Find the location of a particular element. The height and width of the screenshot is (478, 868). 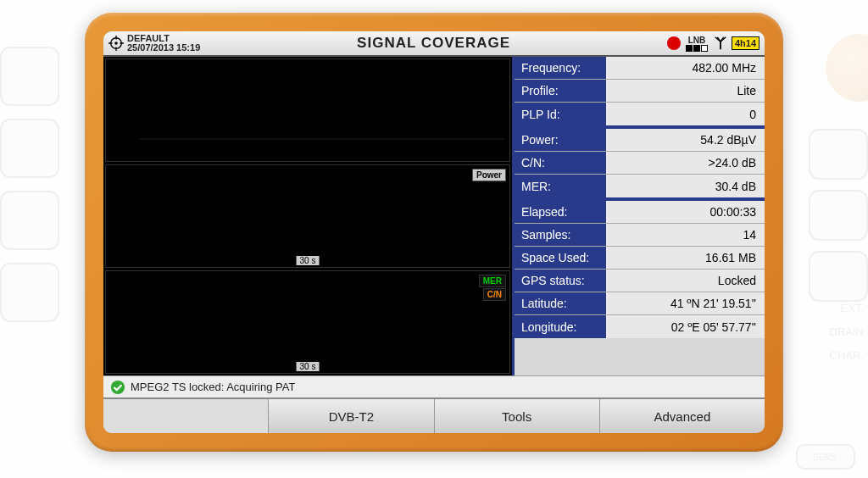

battery-indicator: 4h14 is located at coordinates (746, 43).